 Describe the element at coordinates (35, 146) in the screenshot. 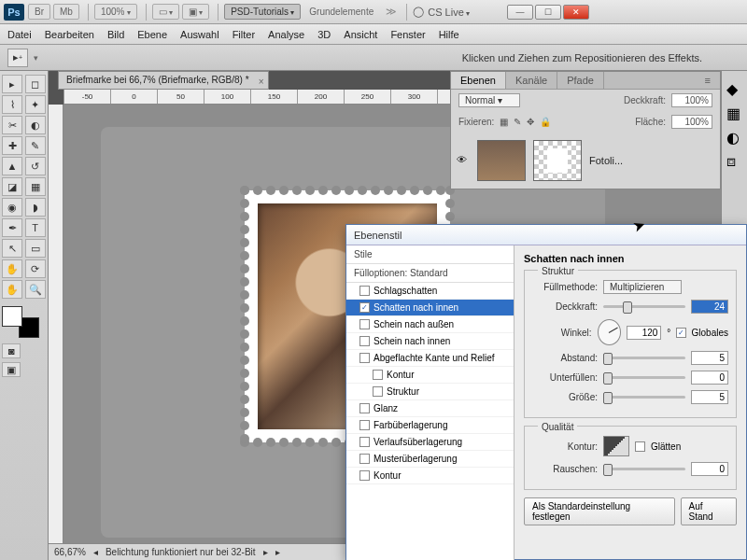

I see `brush-tool: ✎` at that location.